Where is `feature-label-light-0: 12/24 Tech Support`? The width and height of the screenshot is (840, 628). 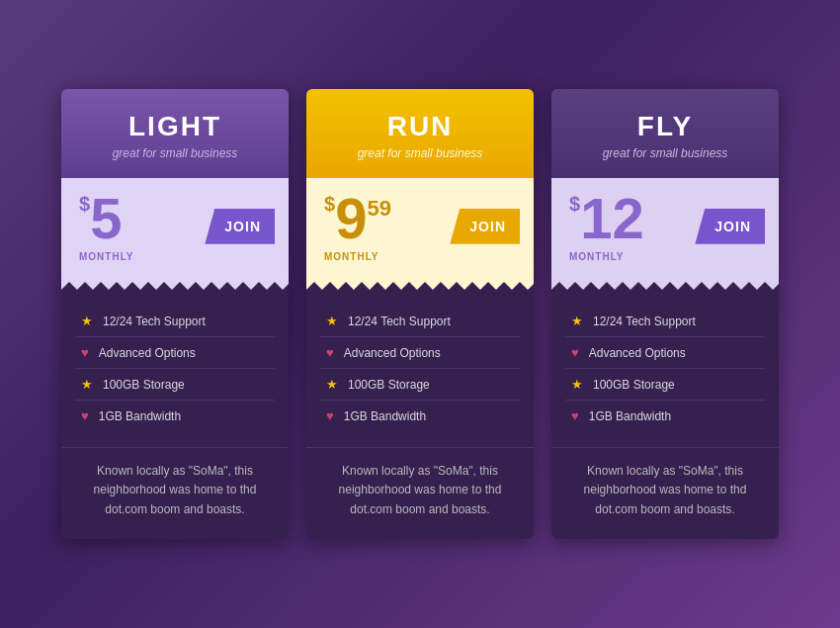 feature-label-light-0: 12/24 Tech Support is located at coordinates (154, 321).